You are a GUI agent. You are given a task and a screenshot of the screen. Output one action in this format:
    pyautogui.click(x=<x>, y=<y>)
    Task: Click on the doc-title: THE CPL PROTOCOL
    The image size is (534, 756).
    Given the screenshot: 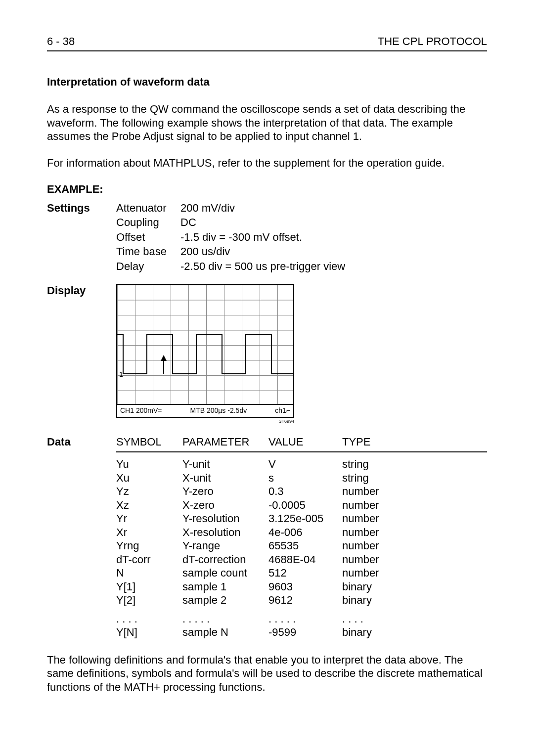 What is the action you would take?
    pyautogui.click(x=432, y=42)
    